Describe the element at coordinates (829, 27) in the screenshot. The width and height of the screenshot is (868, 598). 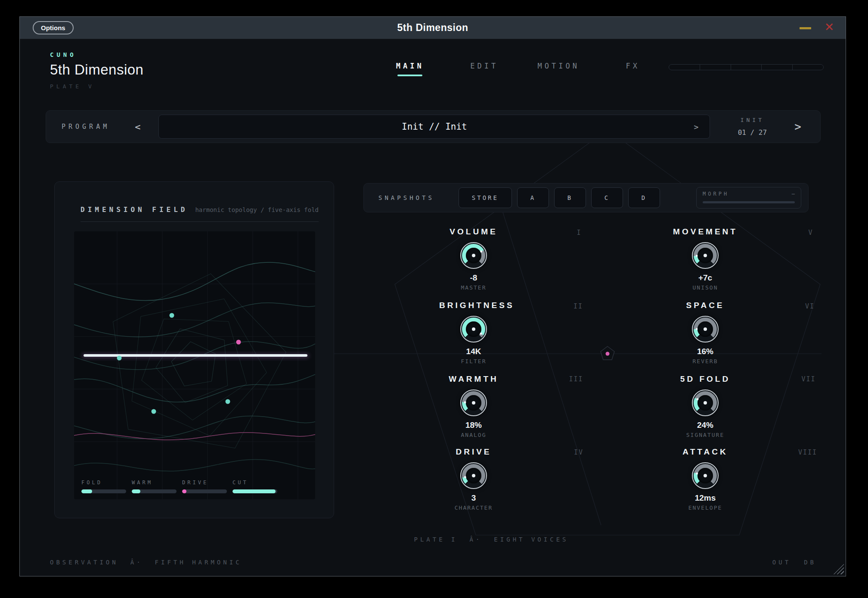
I see `close-icon: ✕` at that location.